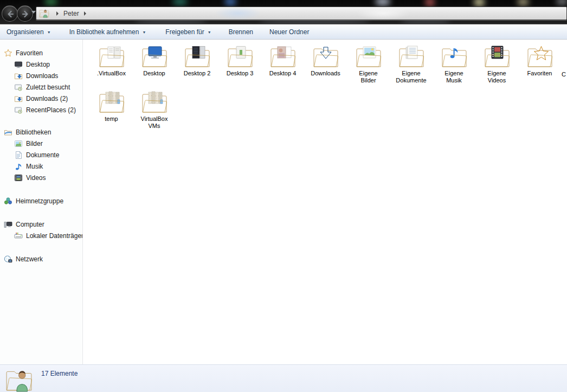 The width and height of the screenshot is (567, 392). I want to click on folder-item-desktop-3: Desktop 3, so click(240, 68).